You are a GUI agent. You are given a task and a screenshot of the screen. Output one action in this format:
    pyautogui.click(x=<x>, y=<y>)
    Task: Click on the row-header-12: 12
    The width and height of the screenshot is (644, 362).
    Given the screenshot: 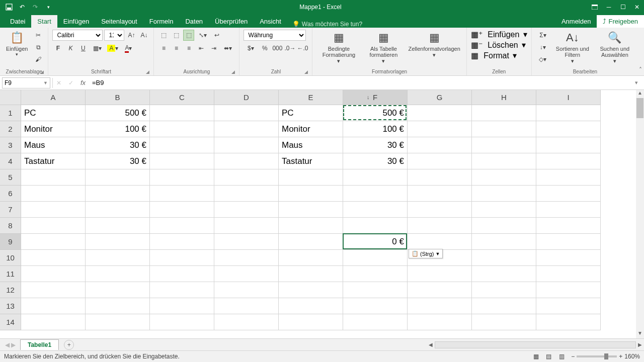 What is the action you would take?
    pyautogui.click(x=11, y=290)
    